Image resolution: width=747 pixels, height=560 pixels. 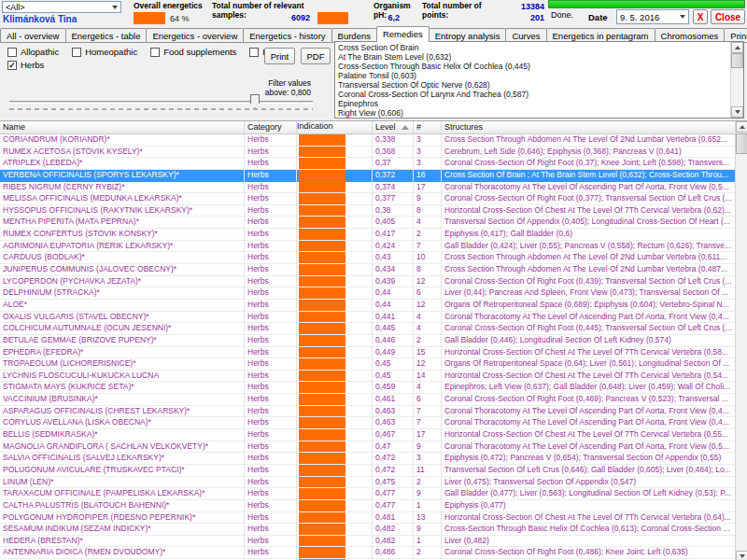 What do you see at coordinates (288, 35) in the screenshot?
I see `tab-energetics-history: Energetics - history` at bounding box center [288, 35].